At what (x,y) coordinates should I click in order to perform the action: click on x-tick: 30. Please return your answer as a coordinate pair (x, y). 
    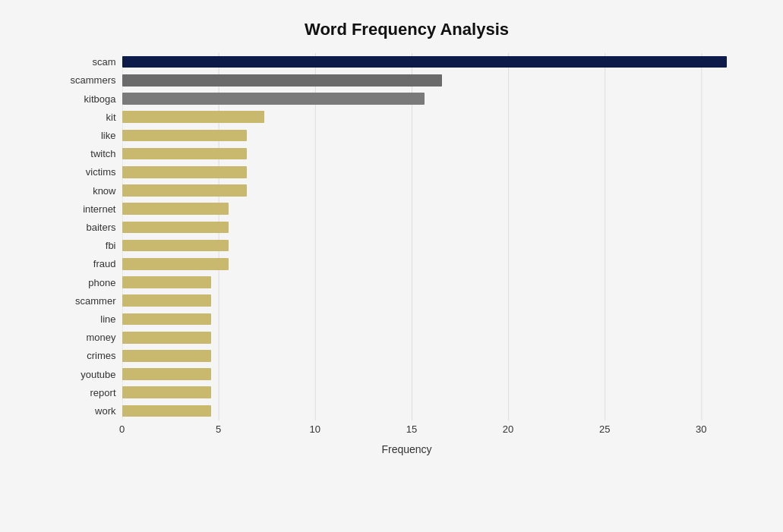
    Looking at the image, I should click on (701, 430).